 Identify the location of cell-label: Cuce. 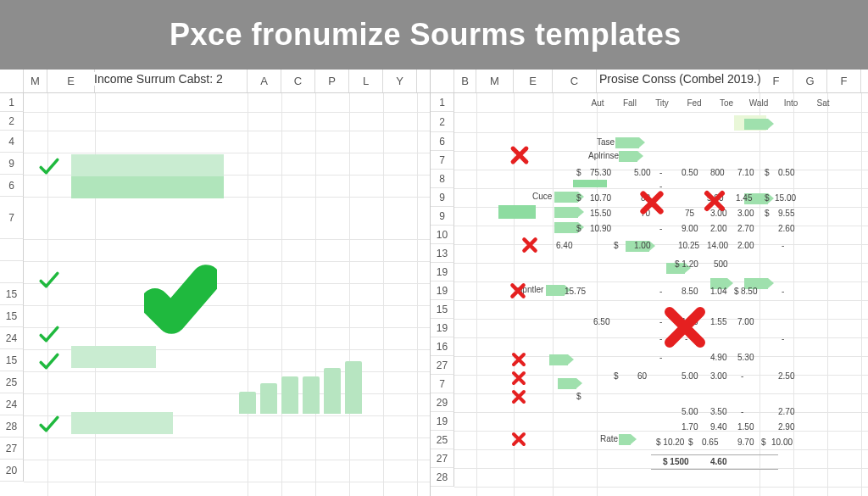
(542, 197).